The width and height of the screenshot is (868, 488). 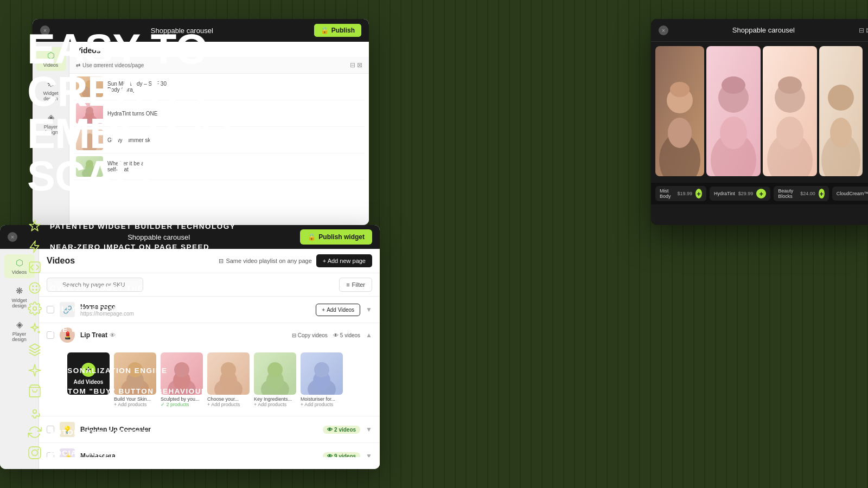 What do you see at coordinates (99, 309) in the screenshot?
I see `feature-text-customizable: FULLY CUSTOMIZABLE` at bounding box center [99, 309].